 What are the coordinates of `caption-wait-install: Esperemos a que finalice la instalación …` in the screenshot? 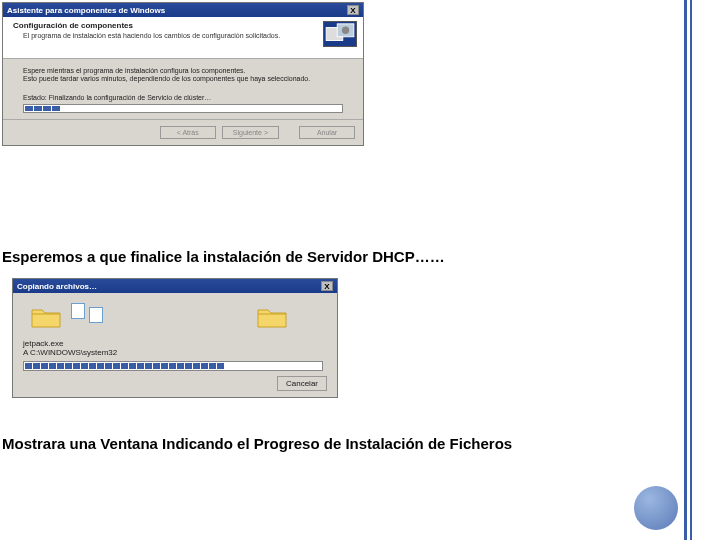 It's located at (224, 256).